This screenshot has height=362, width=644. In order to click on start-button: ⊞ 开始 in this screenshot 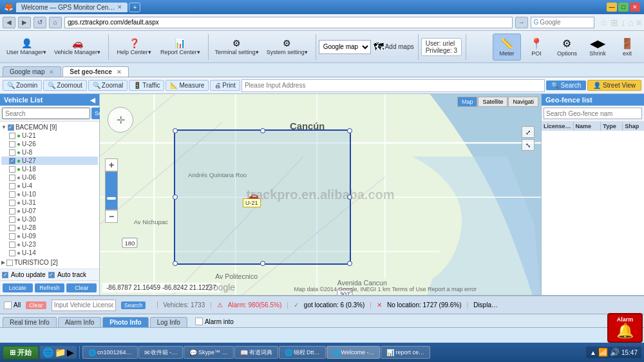, I will do `click(21, 353)`.